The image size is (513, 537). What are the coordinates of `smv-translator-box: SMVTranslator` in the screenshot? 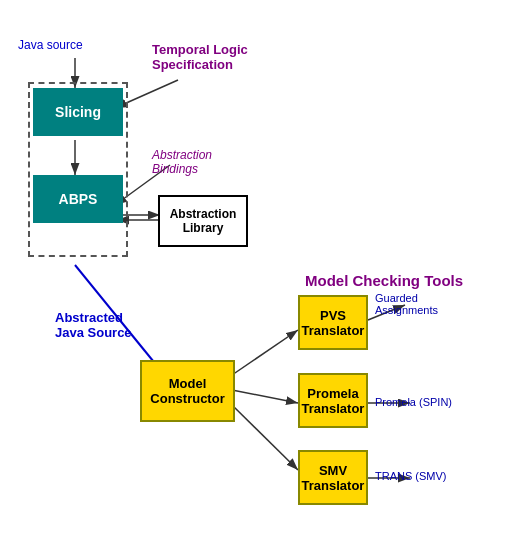 It's located at (333, 478).